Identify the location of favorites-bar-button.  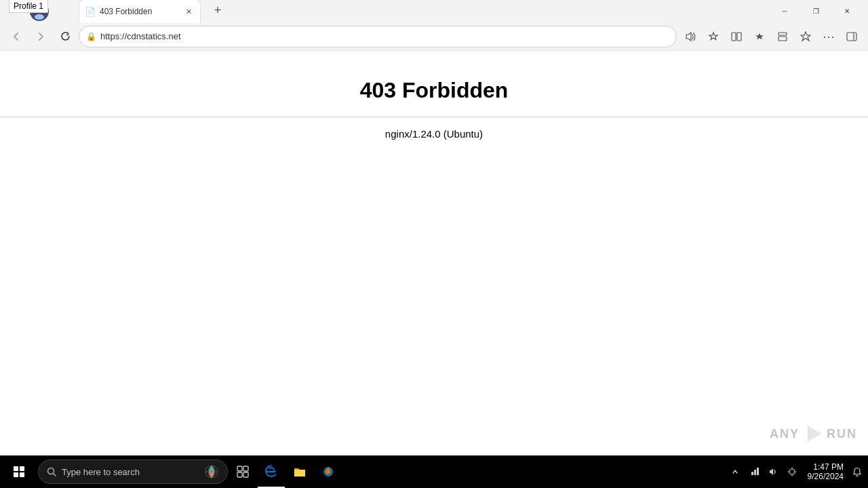
(760, 37).